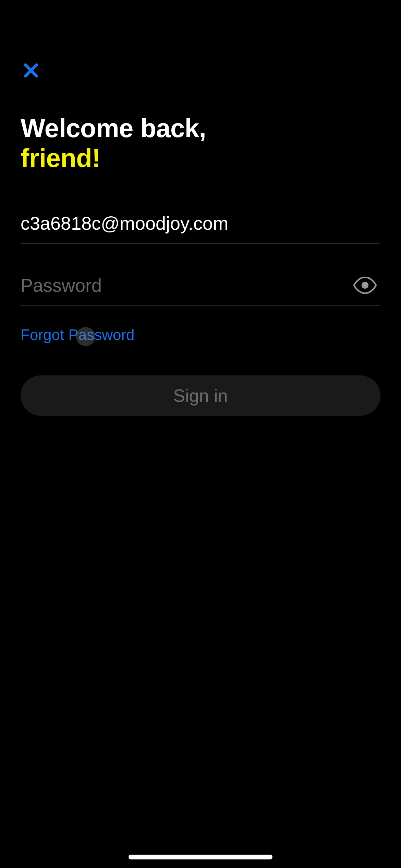 This screenshot has height=868, width=401. Describe the element at coordinates (365, 285) in the screenshot. I see `toggle-password-visibility-button` at that location.